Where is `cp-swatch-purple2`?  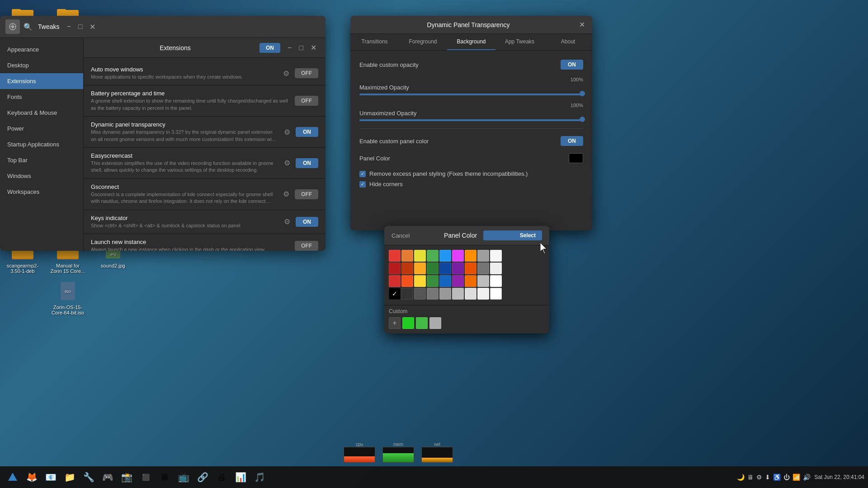
cp-swatch-purple2 is located at coordinates (458, 268).